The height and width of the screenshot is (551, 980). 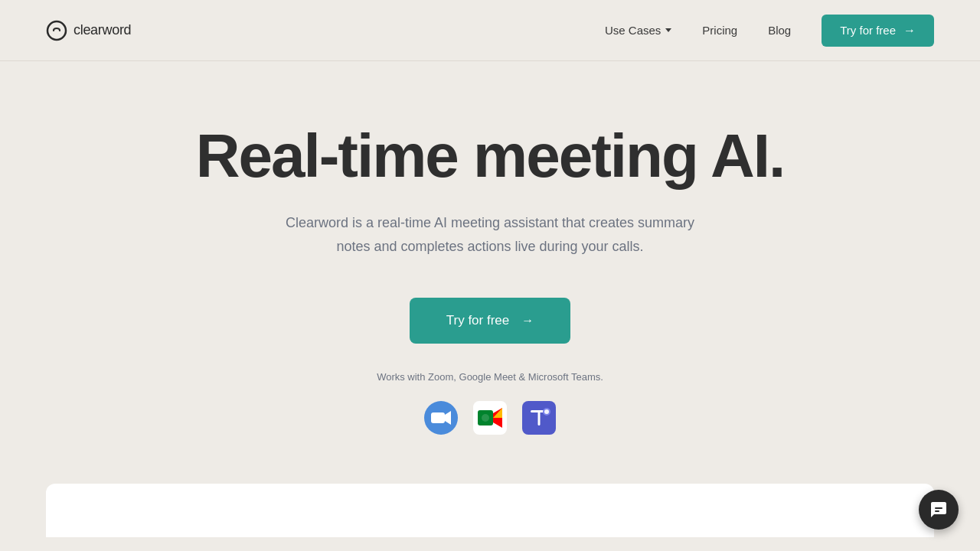 What do you see at coordinates (441, 419) in the screenshot?
I see `zoom-icon` at bounding box center [441, 419].